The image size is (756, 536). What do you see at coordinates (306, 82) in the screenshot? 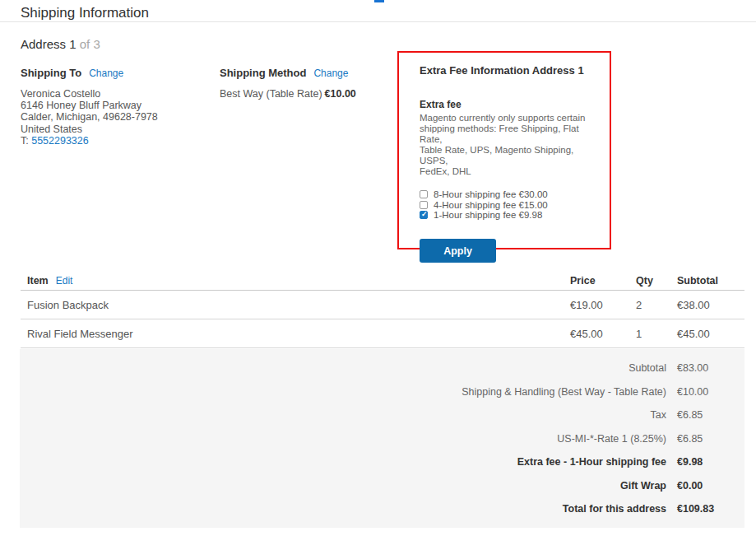
I see `shipping-method-section: Shipping MethodChange Best Way (Table Ra…` at bounding box center [306, 82].